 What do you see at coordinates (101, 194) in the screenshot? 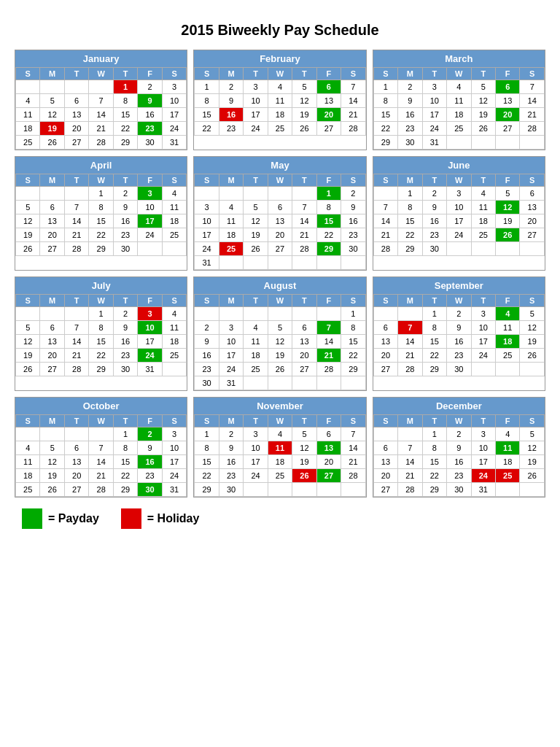
I see `calendar-week: 1234` at bounding box center [101, 194].